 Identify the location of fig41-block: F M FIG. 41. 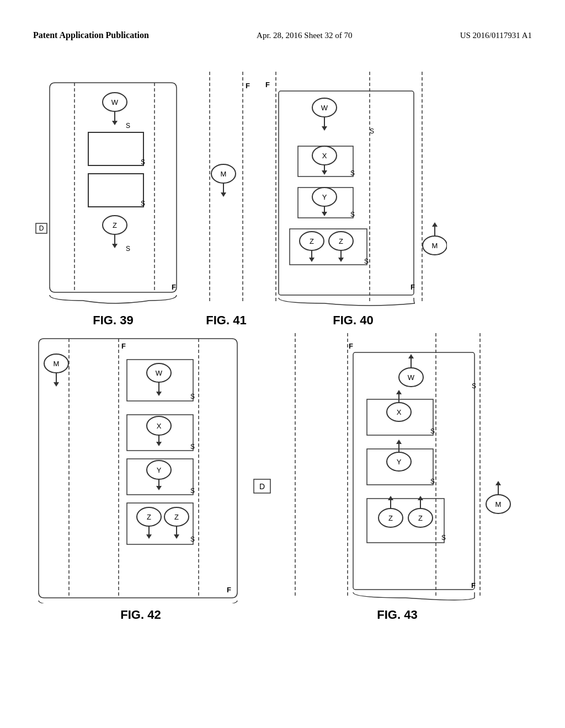
(226, 200).